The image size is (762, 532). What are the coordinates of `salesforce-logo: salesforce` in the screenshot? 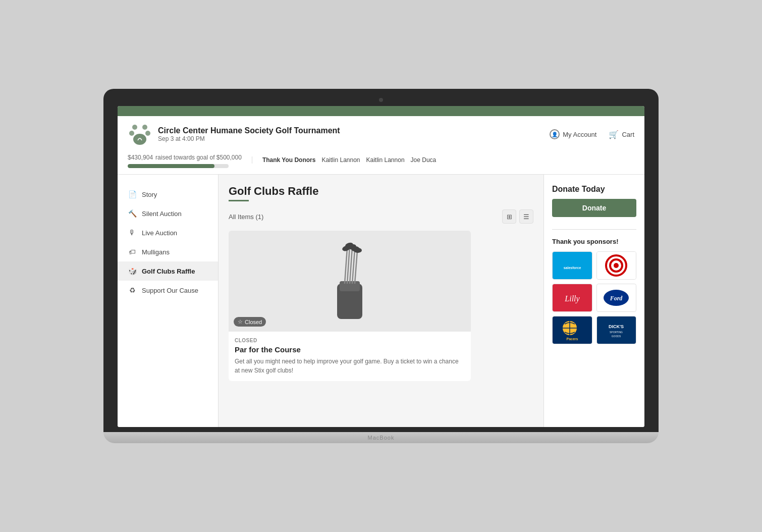 It's located at (572, 265).